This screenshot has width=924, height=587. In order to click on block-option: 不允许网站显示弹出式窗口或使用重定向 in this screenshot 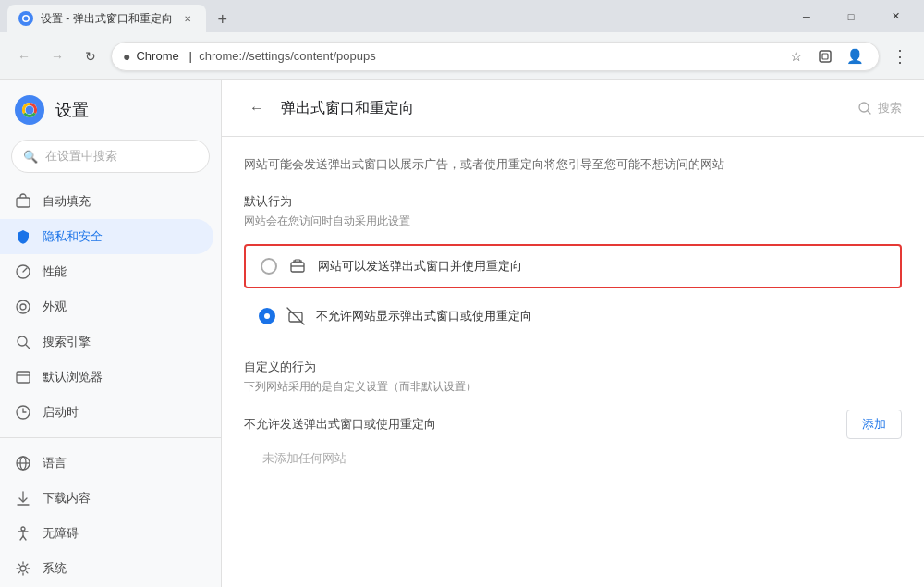, I will do `click(573, 316)`.